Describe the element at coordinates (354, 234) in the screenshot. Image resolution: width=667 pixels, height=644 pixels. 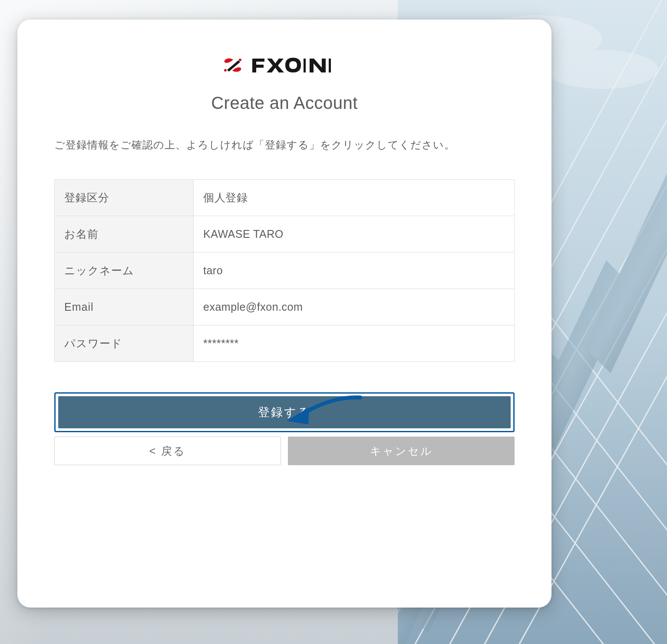
I see `field-value: KAWASE TARO` at that location.